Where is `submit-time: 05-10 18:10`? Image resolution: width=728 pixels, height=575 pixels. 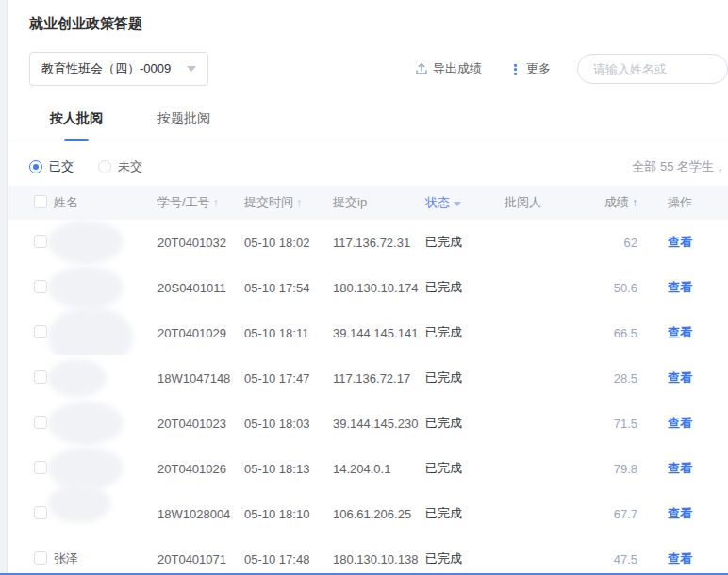
submit-time: 05-10 18:10 is located at coordinates (289, 514).